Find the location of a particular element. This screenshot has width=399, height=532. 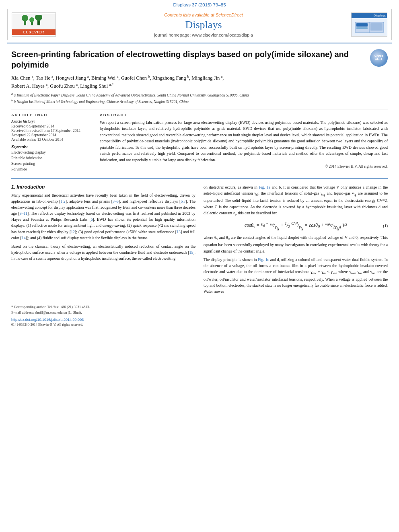

received-date: Received 6 September 2014 is located at coordinates (51, 126).